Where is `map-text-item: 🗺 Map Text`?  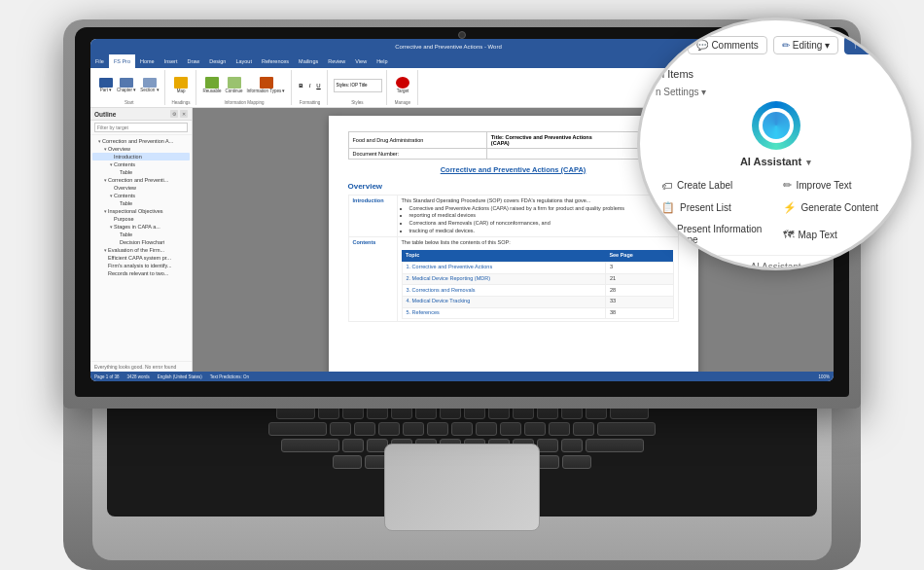
map-text-item: 🗺 Map Text is located at coordinates (836, 234).